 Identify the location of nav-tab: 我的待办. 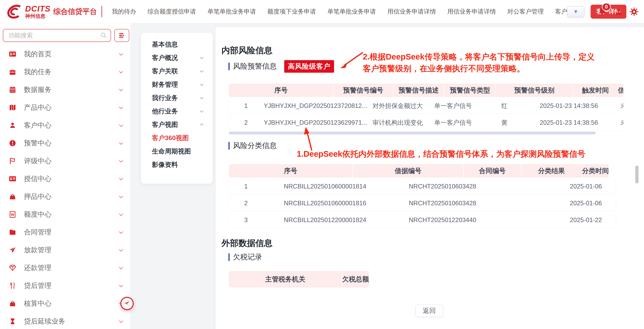
(124, 11).